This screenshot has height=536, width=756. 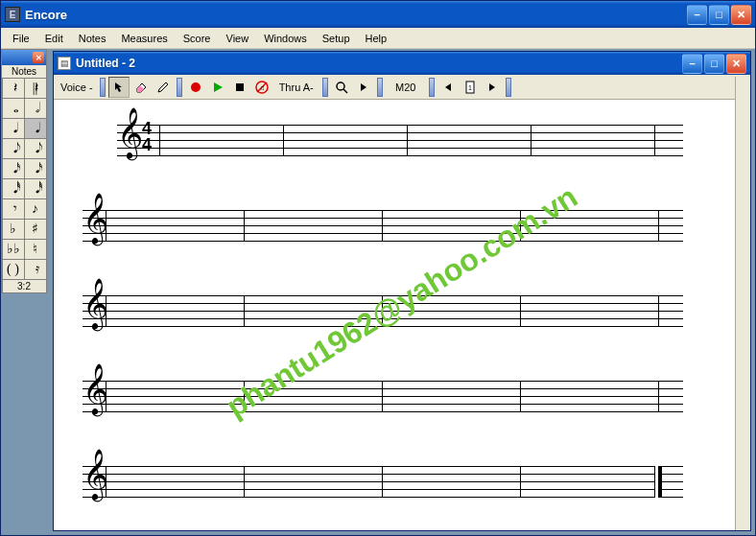 What do you see at coordinates (92, 38) in the screenshot?
I see `menu-notes: Notes` at bounding box center [92, 38].